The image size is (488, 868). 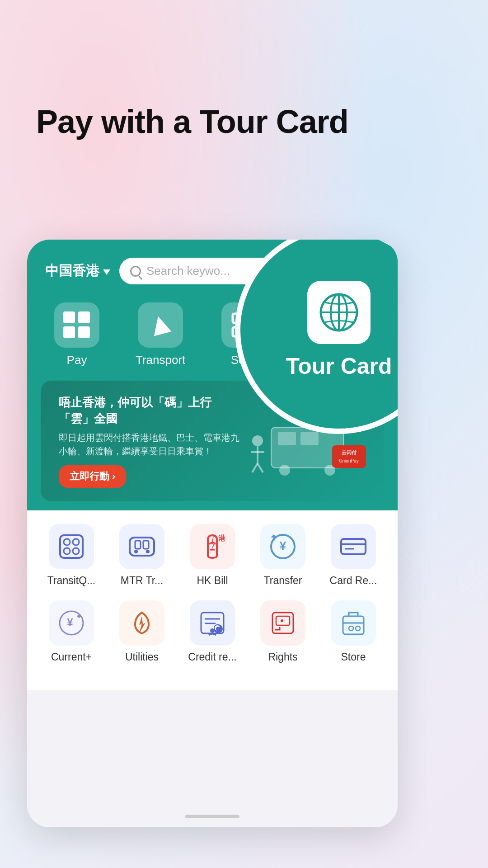 I want to click on service-transitq: TransitQ..., so click(x=71, y=555).